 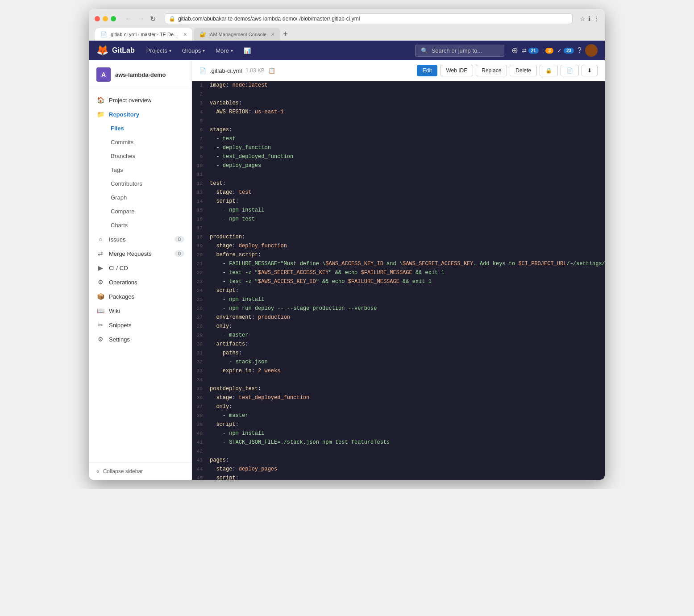 I want to click on line-content: AWS_REGION: us-east-1, so click(x=407, y=112).